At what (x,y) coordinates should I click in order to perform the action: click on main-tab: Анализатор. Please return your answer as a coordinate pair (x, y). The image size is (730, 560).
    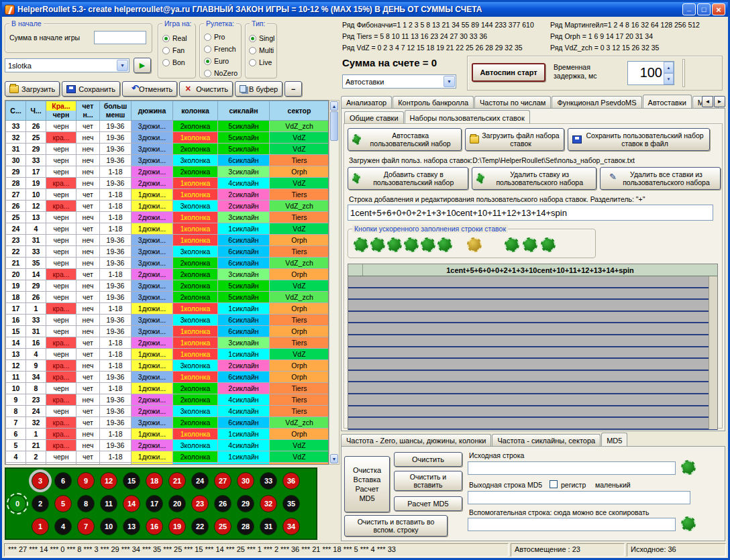
    Looking at the image, I should click on (366, 102).